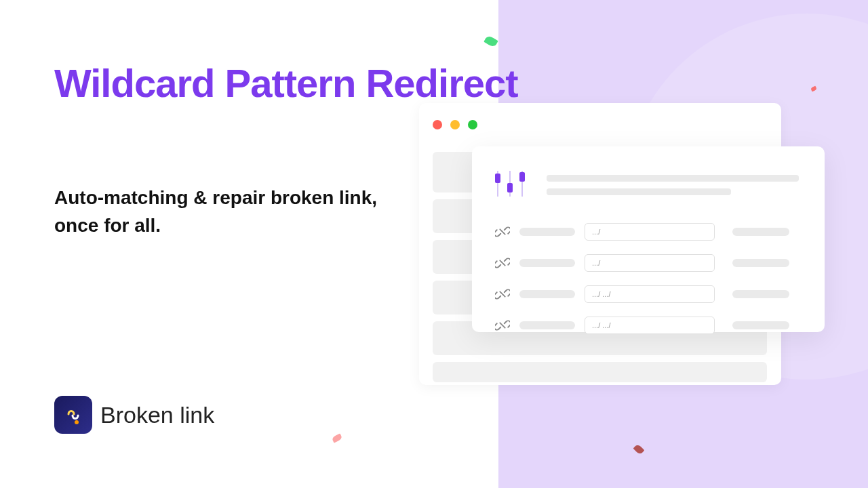  Describe the element at coordinates (510, 184) in the screenshot. I see `sliders-icon` at that location.